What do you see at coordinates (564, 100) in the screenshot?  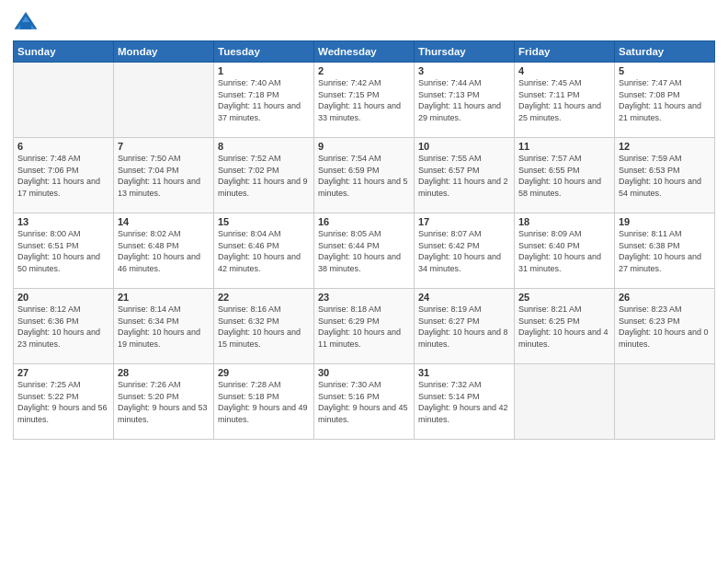 I see `calendar-cell: 4Sunrise: 7:45 AM Sunset: 7:11 PM Daylig…` at bounding box center [564, 100].